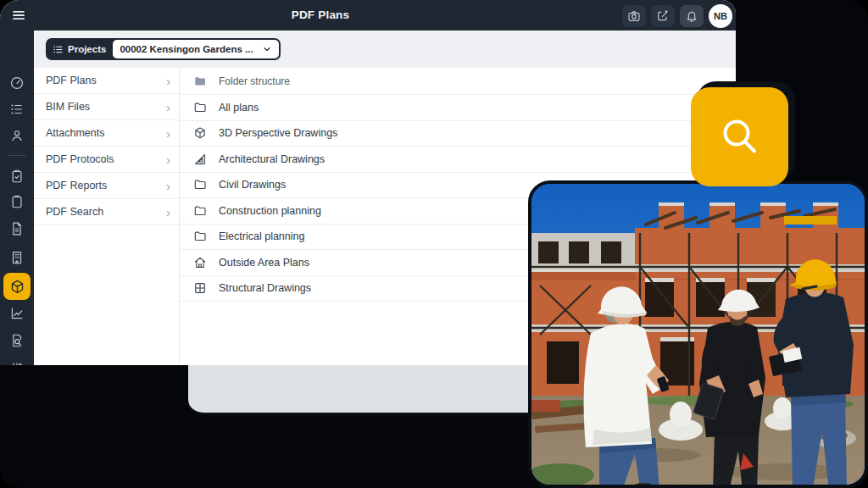 The width and height of the screenshot is (868, 488). What do you see at coordinates (186, 49) in the screenshot?
I see `project-dropdown-value: 00002 Kensingon Gardens ...` at bounding box center [186, 49].